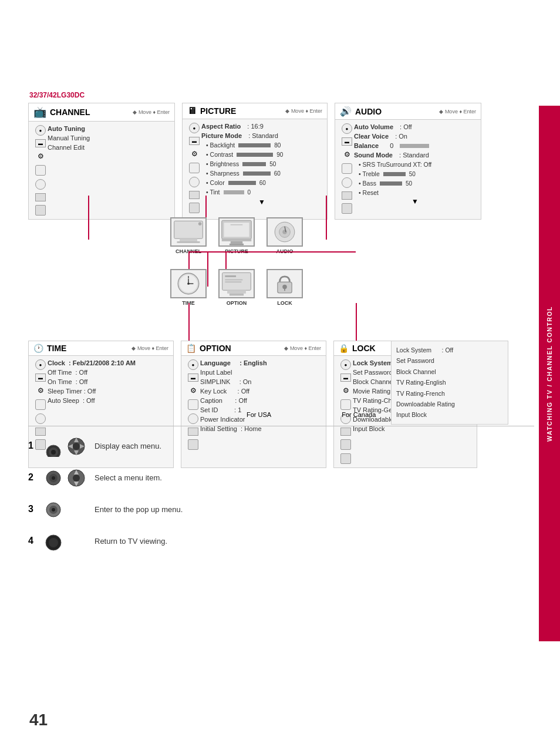 Image resolution: width=560 pixels, height=747 pixels. Describe the element at coordinates (102, 161) in the screenshot. I see `channel-panel: 📺 CHANNEL ◆ Move ♦ Enter ● ▬ ⚙ Auto Tuni…` at that location.